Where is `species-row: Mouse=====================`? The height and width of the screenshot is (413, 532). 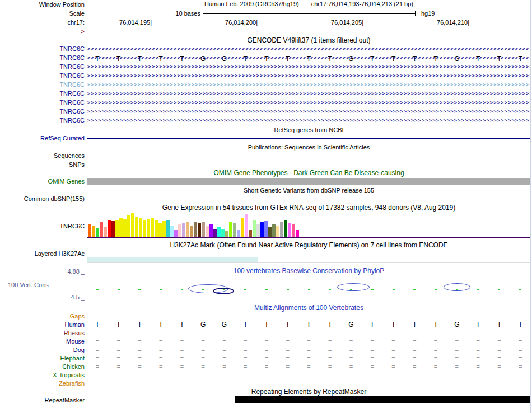
species-row: Mouse===================== is located at coordinates (266, 341).